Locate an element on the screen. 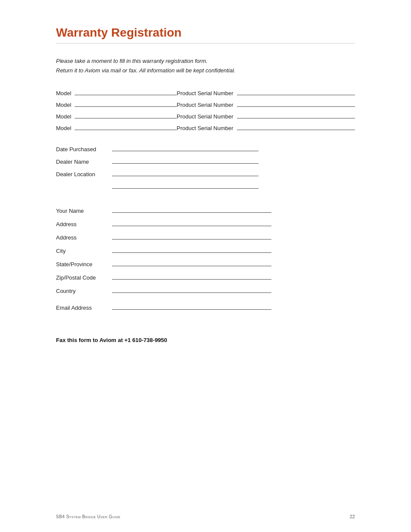  city-line is located at coordinates (192, 249).